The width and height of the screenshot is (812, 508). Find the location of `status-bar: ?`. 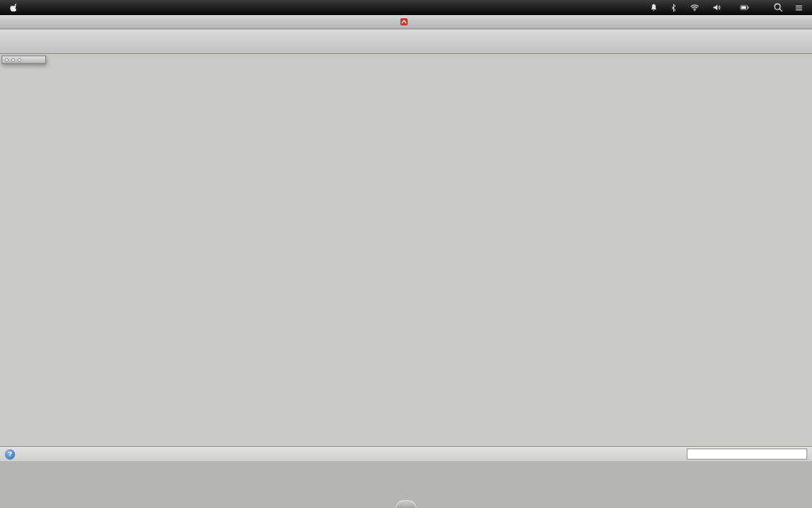

status-bar: ? is located at coordinates (406, 454).